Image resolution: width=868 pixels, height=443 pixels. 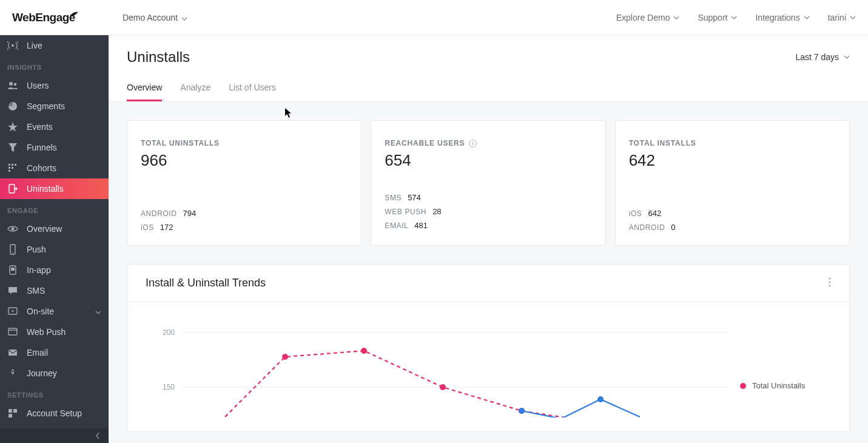 What do you see at coordinates (736, 18) in the screenshot?
I see `topnav: Explore Demo Support Integrations tarini` at bounding box center [736, 18].